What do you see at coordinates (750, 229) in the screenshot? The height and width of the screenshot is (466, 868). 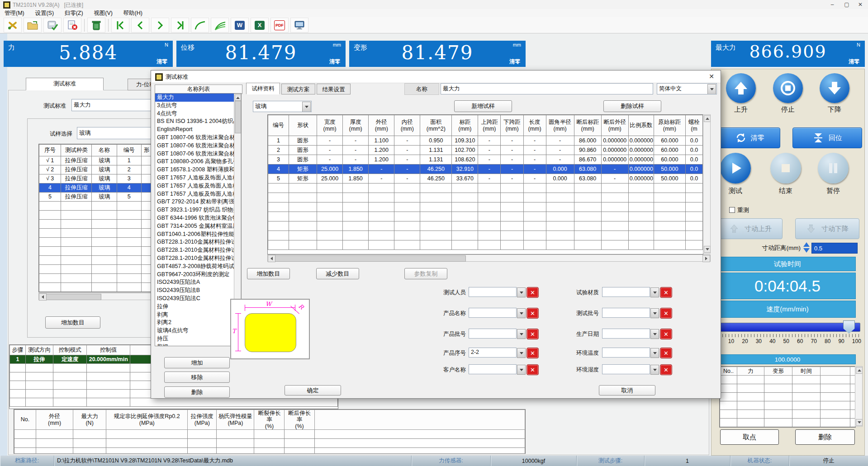 I see `inch-up-button: 寸动上升` at bounding box center [750, 229].